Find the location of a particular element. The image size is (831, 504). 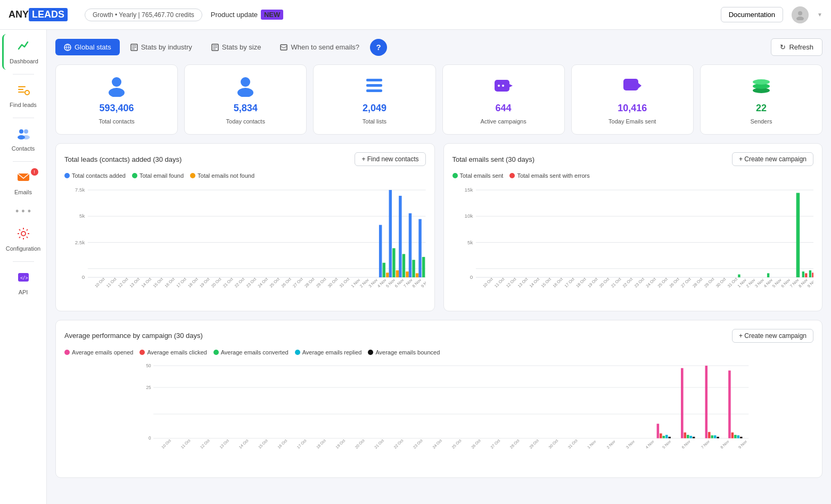

refresh-label: Refresh is located at coordinates (801, 47).